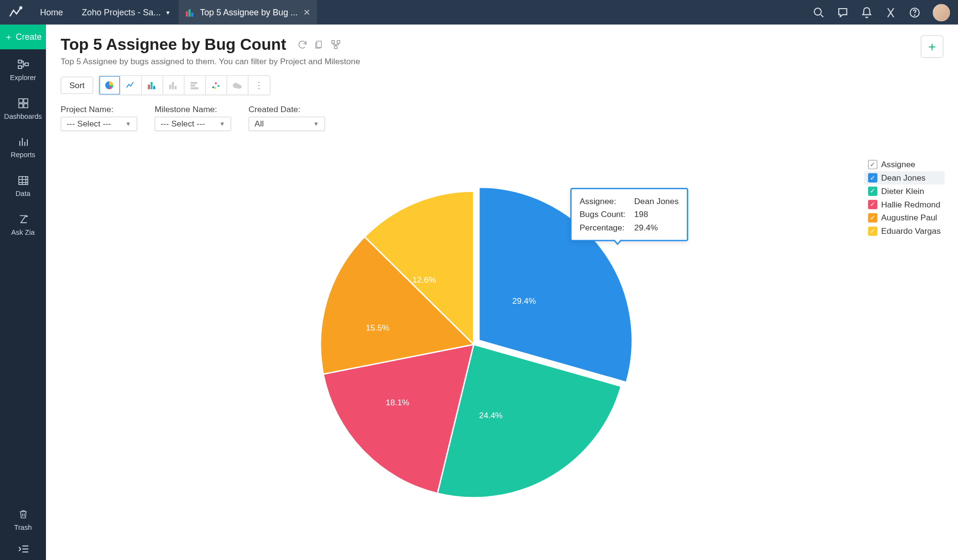  What do you see at coordinates (23, 549) in the screenshot?
I see `sidebar-collapse` at bounding box center [23, 549].